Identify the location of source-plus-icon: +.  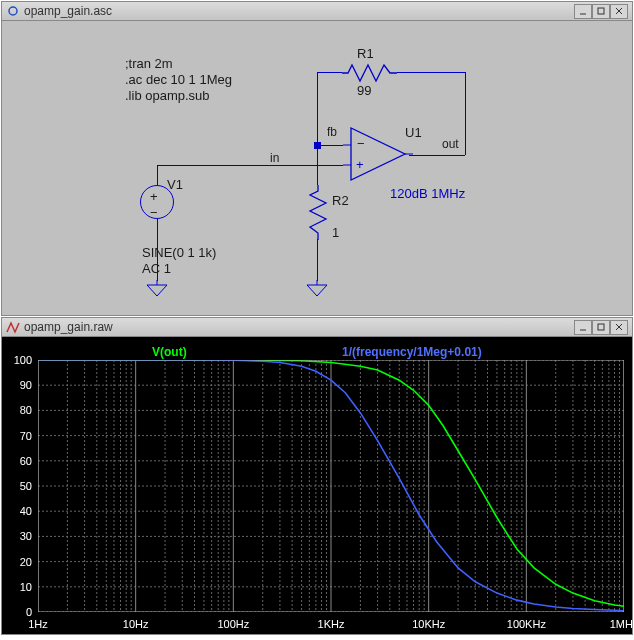
(154, 196).